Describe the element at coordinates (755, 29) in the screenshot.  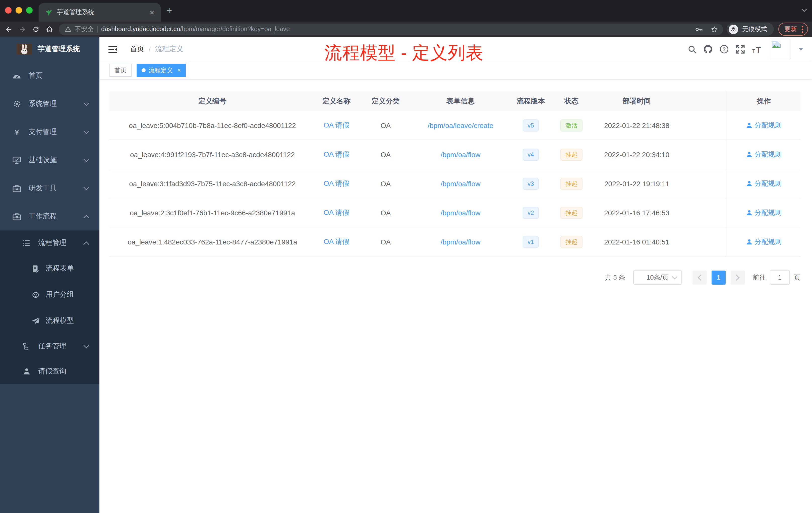
I see `incognito-label: 无痕模式` at that location.